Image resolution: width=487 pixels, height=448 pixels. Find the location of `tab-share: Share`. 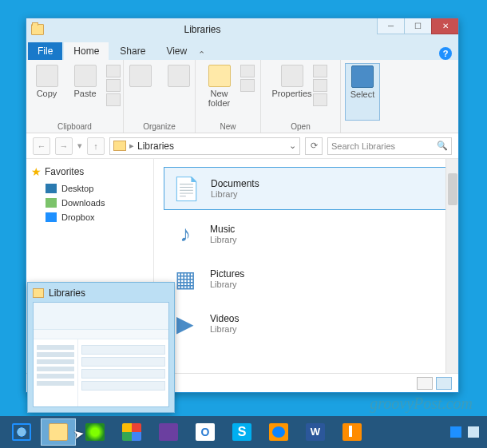

tab-share: Share is located at coordinates (133, 51).